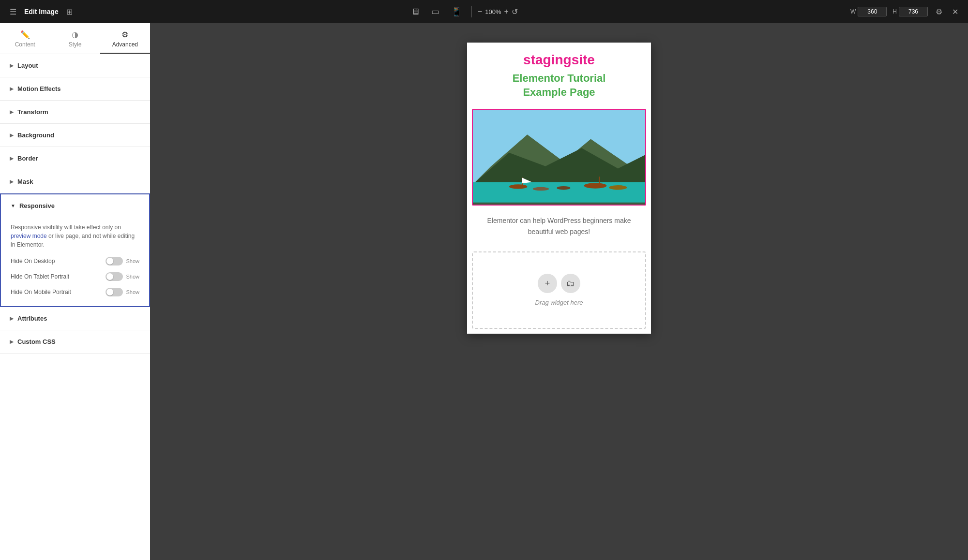 This screenshot has width=968, height=560. I want to click on close-button: ✕, so click(955, 12).